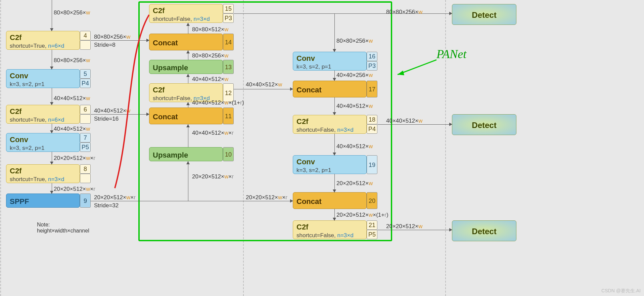 This screenshot has height=296, width=644. Describe the element at coordinates (372, 225) in the screenshot. I see `c2f-21-id: 21` at that location.